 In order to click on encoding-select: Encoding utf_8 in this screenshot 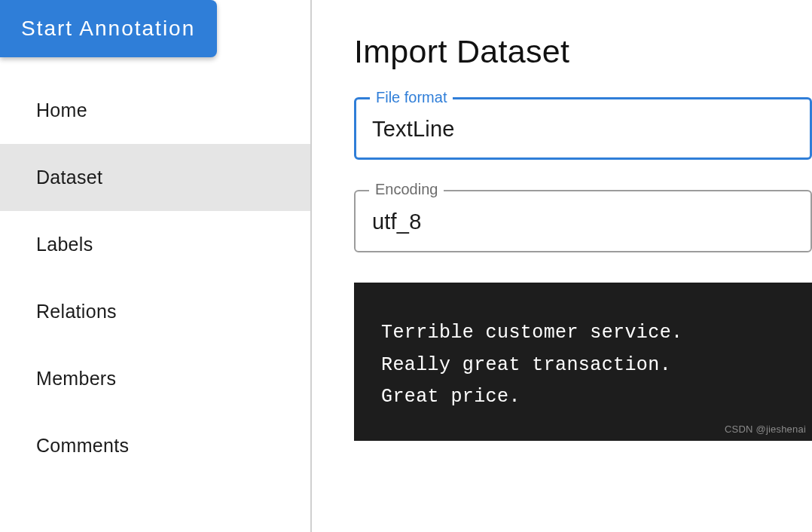, I will do `click(583, 222)`.